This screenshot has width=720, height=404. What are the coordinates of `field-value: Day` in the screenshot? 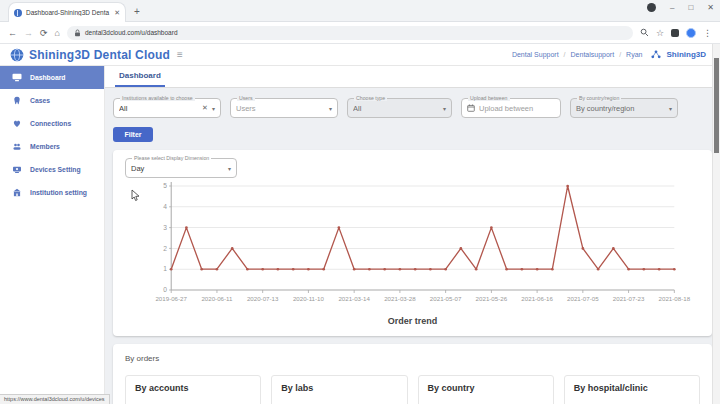 It's located at (178, 168).